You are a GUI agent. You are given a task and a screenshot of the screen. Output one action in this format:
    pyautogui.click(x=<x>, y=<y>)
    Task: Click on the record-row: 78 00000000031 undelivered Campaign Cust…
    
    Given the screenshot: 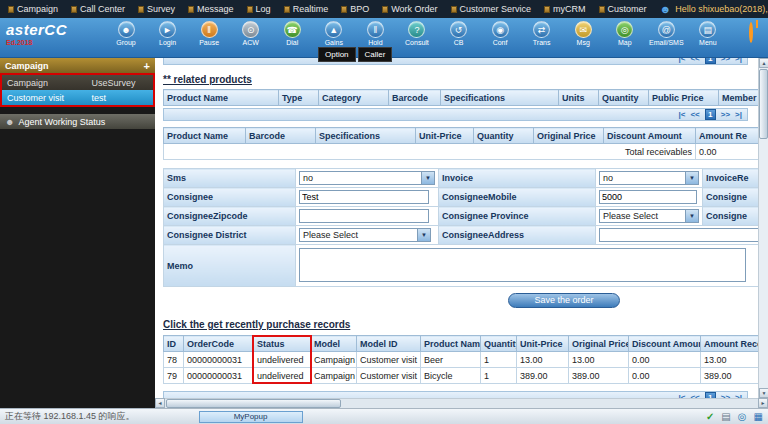 What is the action you would take?
    pyautogui.click(x=462, y=360)
    